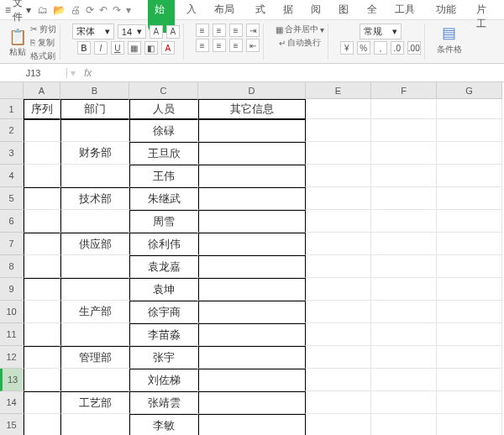 The width and height of the screenshot is (504, 435). What do you see at coordinates (339, 244) in the screenshot?
I see `cell-E7` at bounding box center [339, 244].